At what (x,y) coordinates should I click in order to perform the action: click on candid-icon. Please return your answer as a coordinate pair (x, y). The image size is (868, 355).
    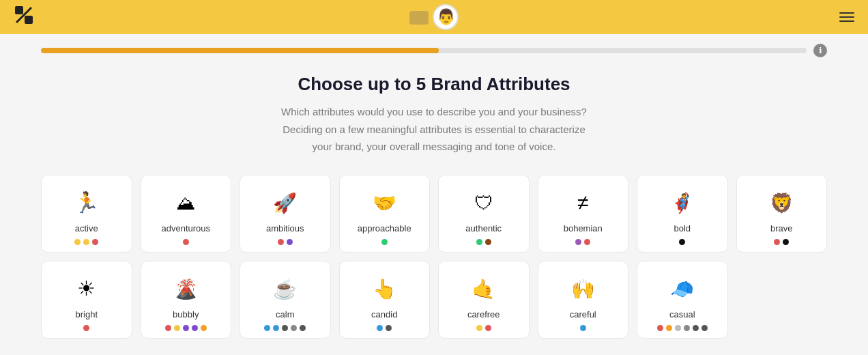
    Looking at the image, I should click on (385, 288).